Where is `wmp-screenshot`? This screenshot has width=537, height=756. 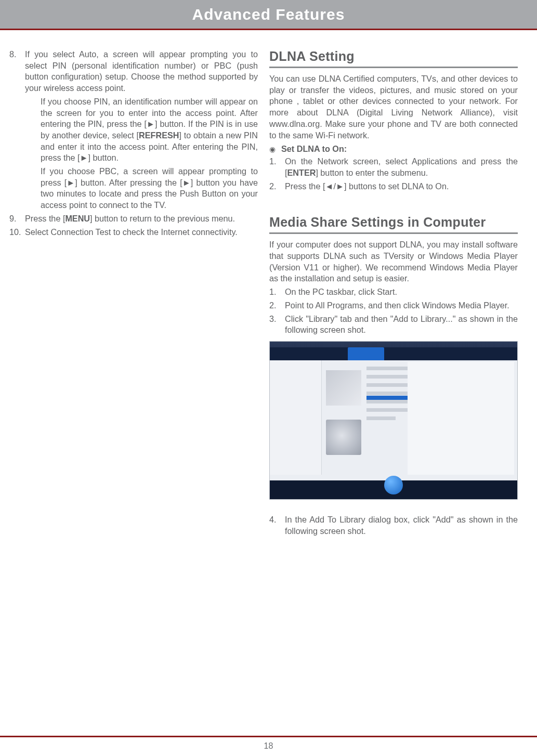 wmp-screenshot is located at coordinates (394, 420).